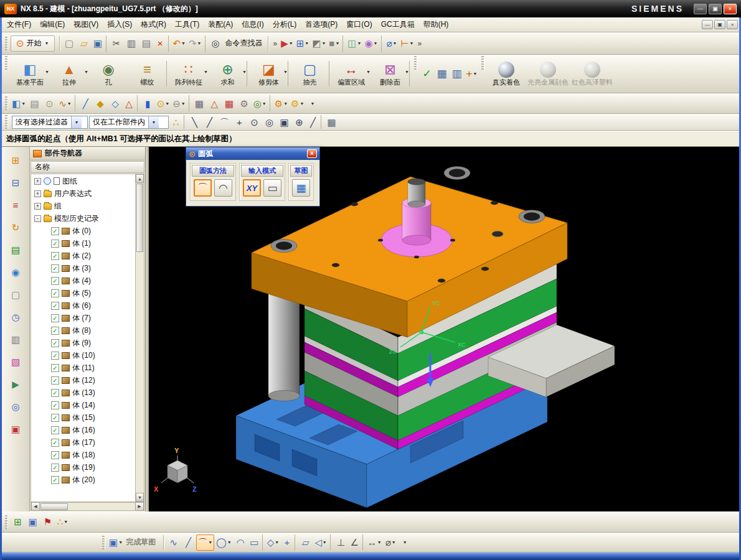 The height and width of the screenshot is (560, 741). What do you see at coordinates (262, 103) in the screenshot?
I see `target-point-icon: ◎▼` at bounding box center [262, 103].